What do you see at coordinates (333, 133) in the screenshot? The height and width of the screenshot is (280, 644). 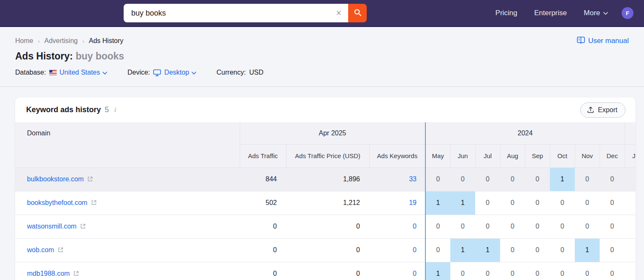 I see `group-header-Apr 2025: Apr 2025` at bounding box center [333, 133].